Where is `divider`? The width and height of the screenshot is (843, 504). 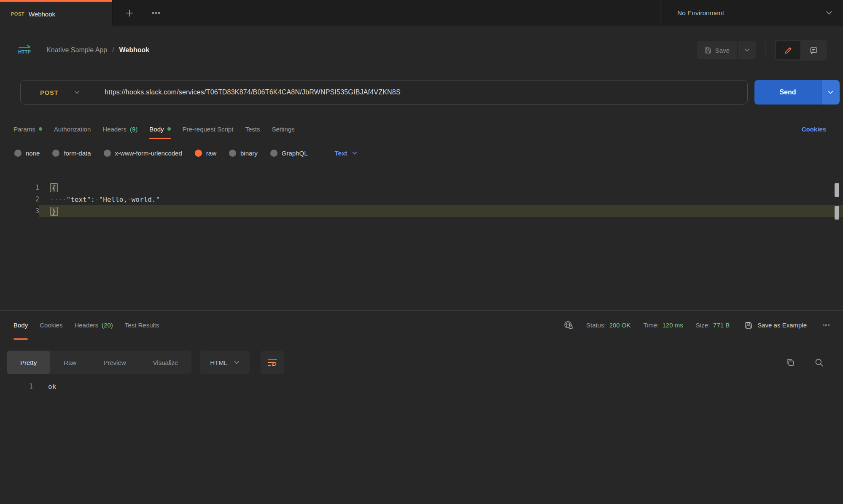
divider is located at coordinates (765, 50).